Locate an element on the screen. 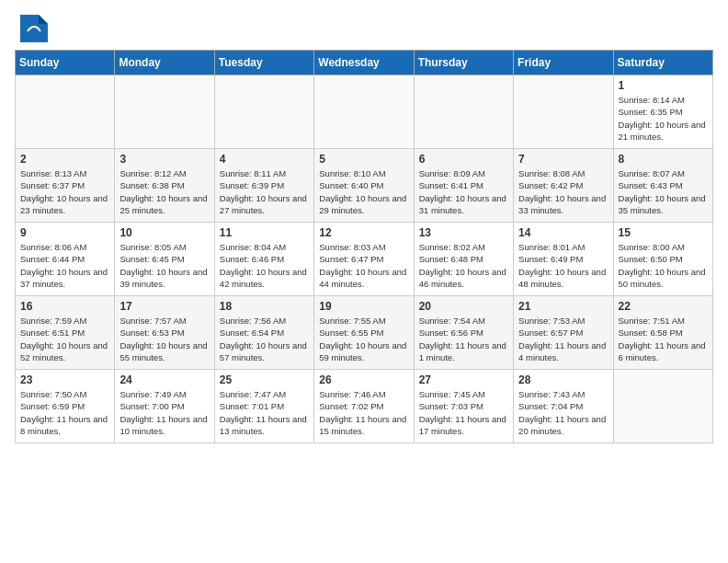 This screenshot has width=728, height=563. calendar-cell: 7Sunrise: 8:08 AM Sunset: 6:42 PM Daylig… is located at coordinates (563, 186).